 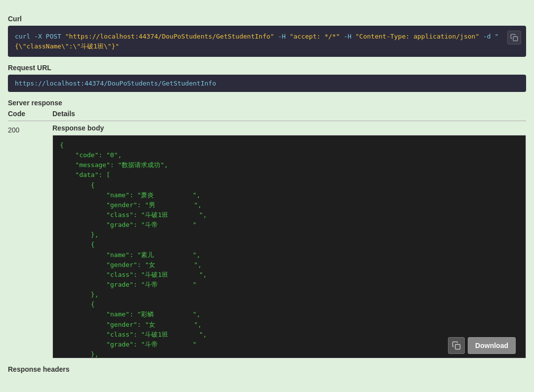 I want to click on response-body-label: Response body, so click(x=289, y=128).